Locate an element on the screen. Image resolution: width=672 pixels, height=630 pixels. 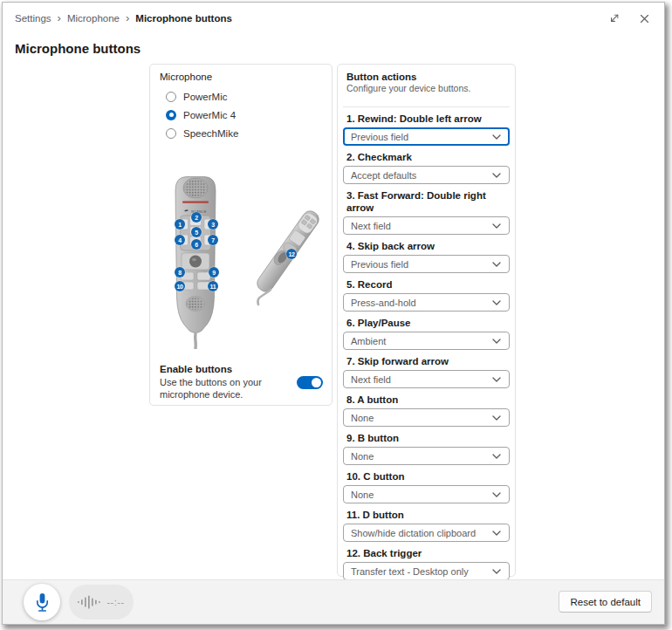
button-actions-subtitle: Configure your device buttons. is located at coordinates (426, 88).